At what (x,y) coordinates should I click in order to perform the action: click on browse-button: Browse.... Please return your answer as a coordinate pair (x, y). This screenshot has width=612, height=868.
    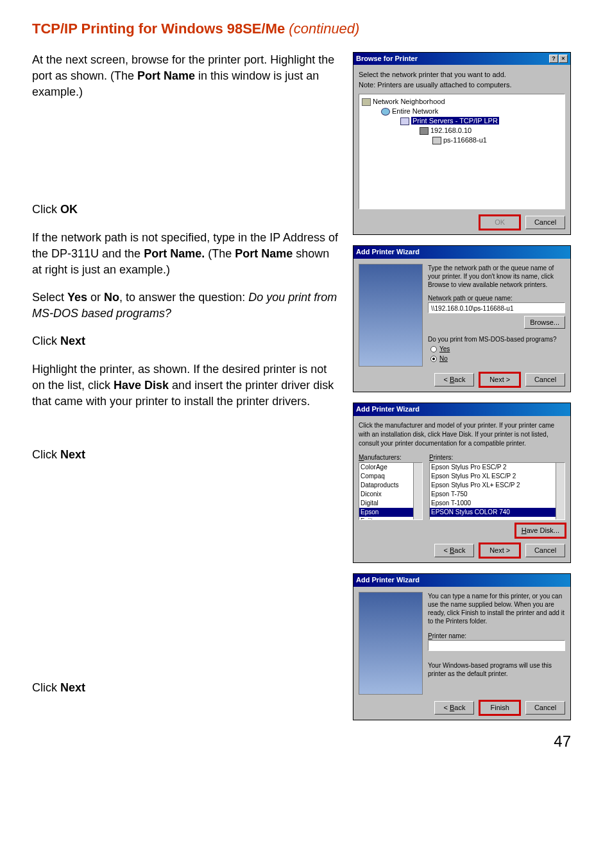
    Looking at the image, I should click on (545, 322).